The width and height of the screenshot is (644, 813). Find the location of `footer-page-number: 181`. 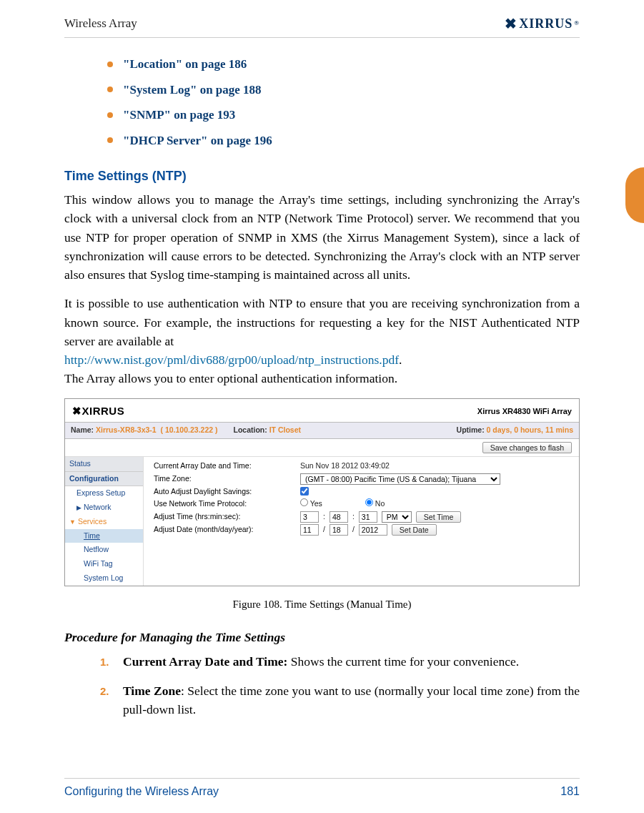

footer-page-number: 181 is located at coordinates (570, 792).